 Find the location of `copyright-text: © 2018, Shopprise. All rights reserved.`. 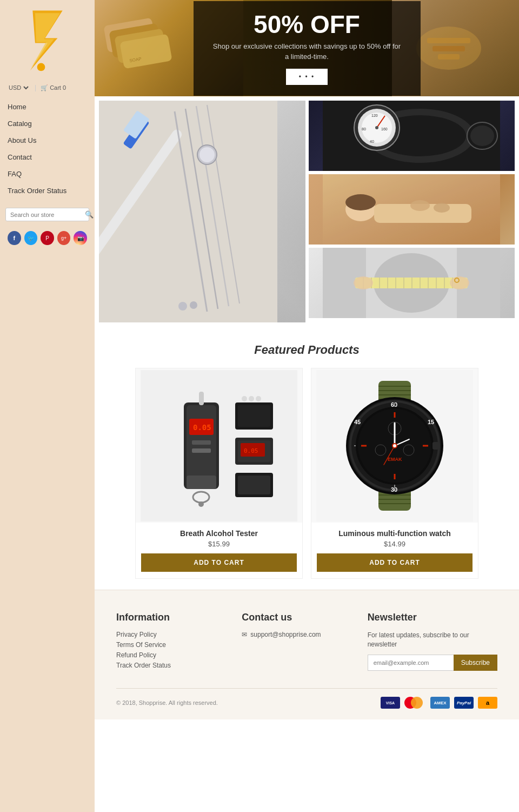

copyright-text: © 2018, Shopprise. All rights reserved. is located at coordinates (167, 703).